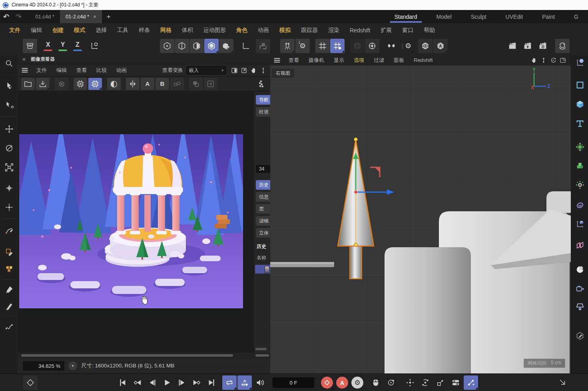 The width and height of the screenshot is (588, 391). I want to click on zoom-percent-field: 34.625 %, so click(44, 366).